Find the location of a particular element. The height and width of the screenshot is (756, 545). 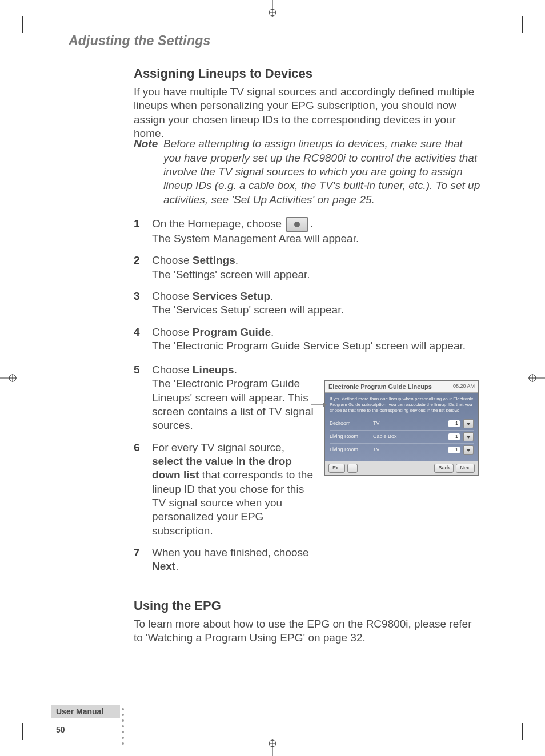

step-secondary: The 'Electronic Program Guide Service Se… is located at coordinates (317, 346).